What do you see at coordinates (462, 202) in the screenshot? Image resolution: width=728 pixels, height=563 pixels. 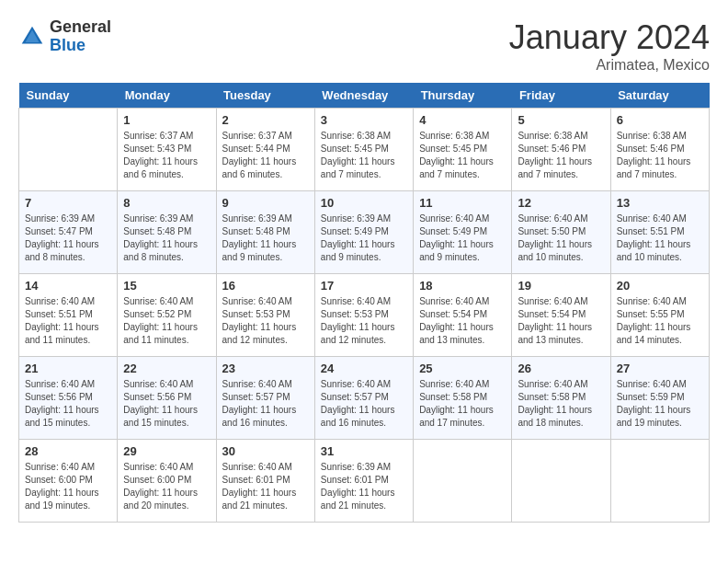 I see `day-number: 11` at bounding box center [462, 202].